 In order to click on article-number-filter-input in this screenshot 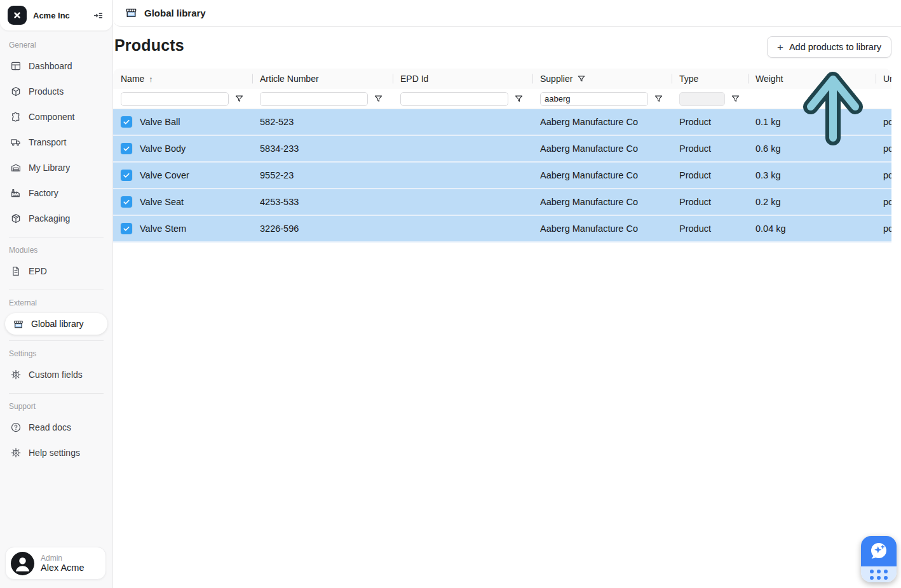, I will do `click(314, 99)`.